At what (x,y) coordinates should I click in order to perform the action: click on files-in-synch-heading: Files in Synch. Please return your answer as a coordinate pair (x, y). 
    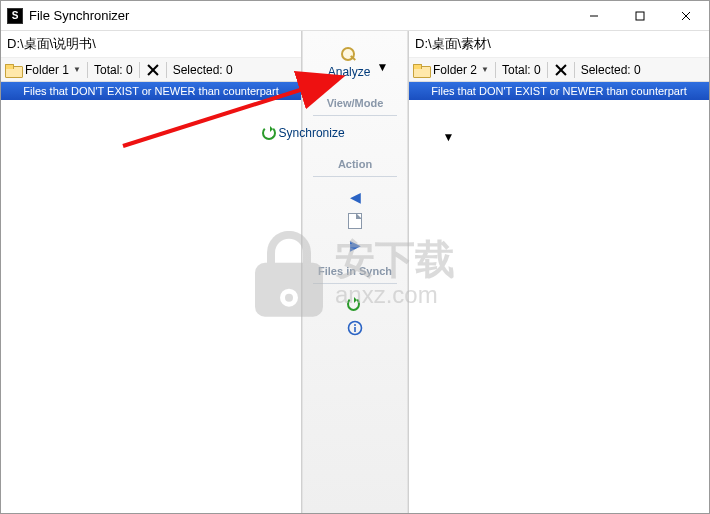
    Looking at the image, I should click on (355, 271).